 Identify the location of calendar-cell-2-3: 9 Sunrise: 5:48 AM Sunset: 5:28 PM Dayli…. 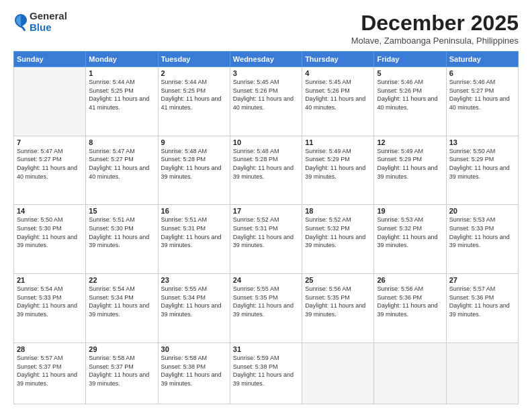
(193, 171).